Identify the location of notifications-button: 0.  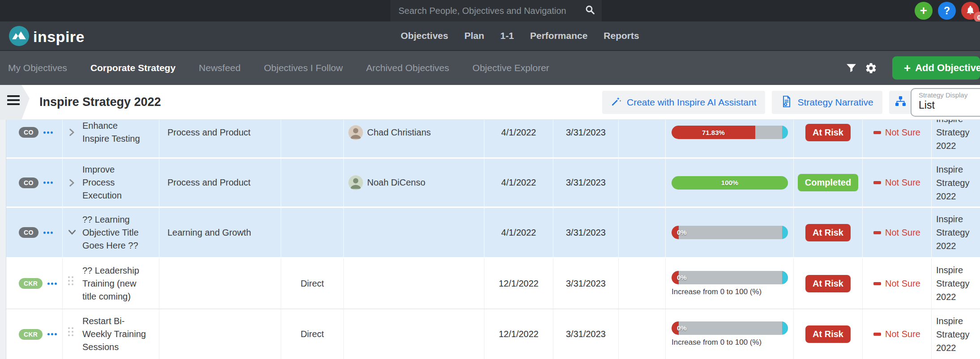
(970, 11).